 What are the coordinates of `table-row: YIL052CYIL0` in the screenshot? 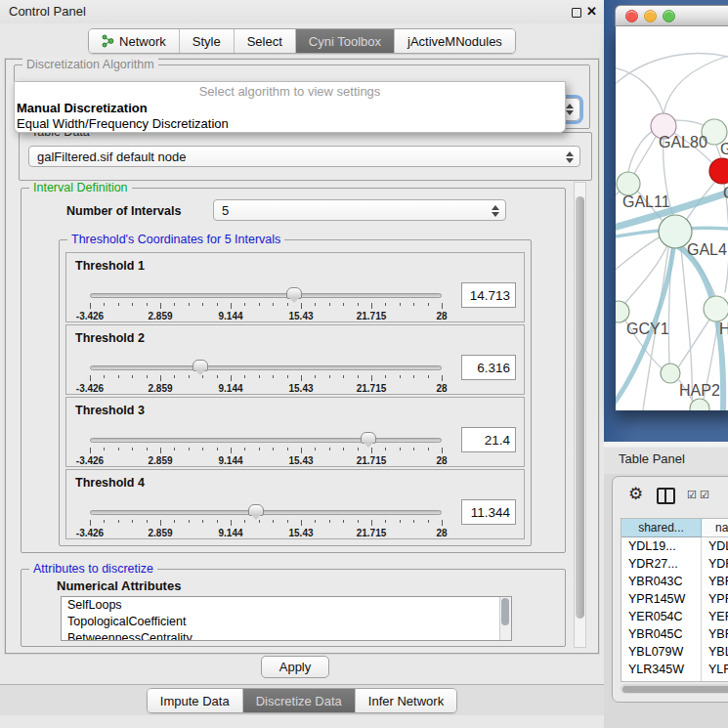 It's located at (674, 680).